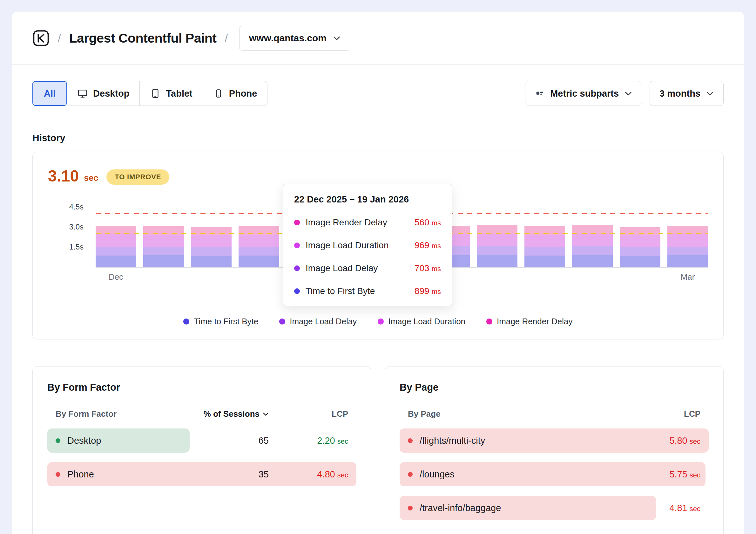 The width and height of the screenshot is (756, 534). I want to click on period-button: 3 months, so click(687, 94).